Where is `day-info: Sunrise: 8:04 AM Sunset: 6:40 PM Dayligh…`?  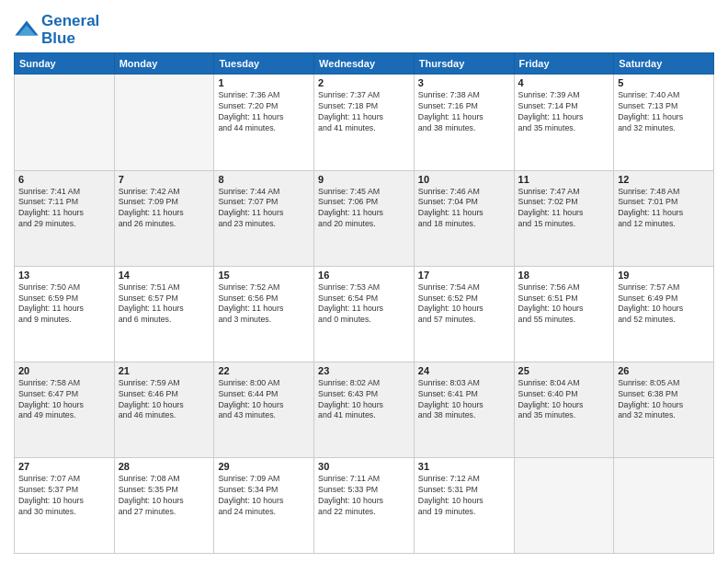
day-info: Sunrise: 8:04 AM Sunset: 6:40 PM Dayligh… is located at coordinates (564, 400).